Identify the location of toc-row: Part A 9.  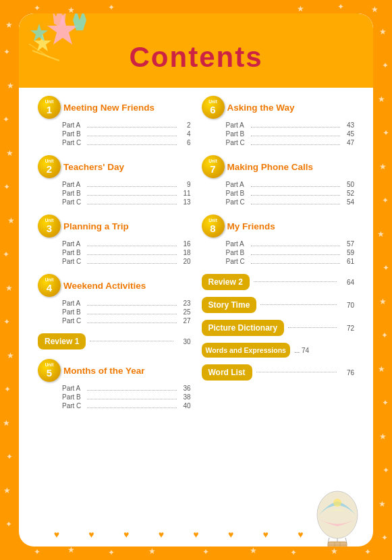
(127, 185).